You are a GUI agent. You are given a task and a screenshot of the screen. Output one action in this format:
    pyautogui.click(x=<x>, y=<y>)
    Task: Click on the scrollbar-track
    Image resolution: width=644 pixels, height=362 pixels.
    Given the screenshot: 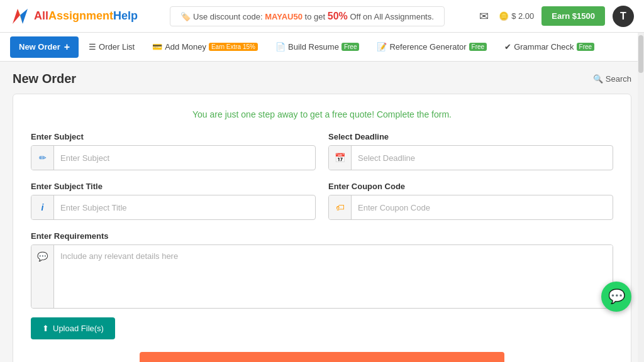 What is the action you would take?
    pyautogui.click(x=641, y=197)
    